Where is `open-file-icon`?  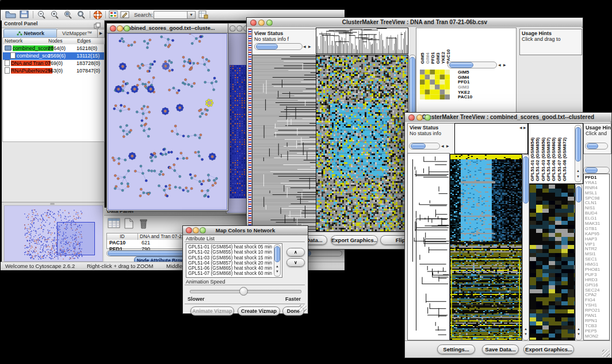
open-file-icon is located at coordinates (10, 16).